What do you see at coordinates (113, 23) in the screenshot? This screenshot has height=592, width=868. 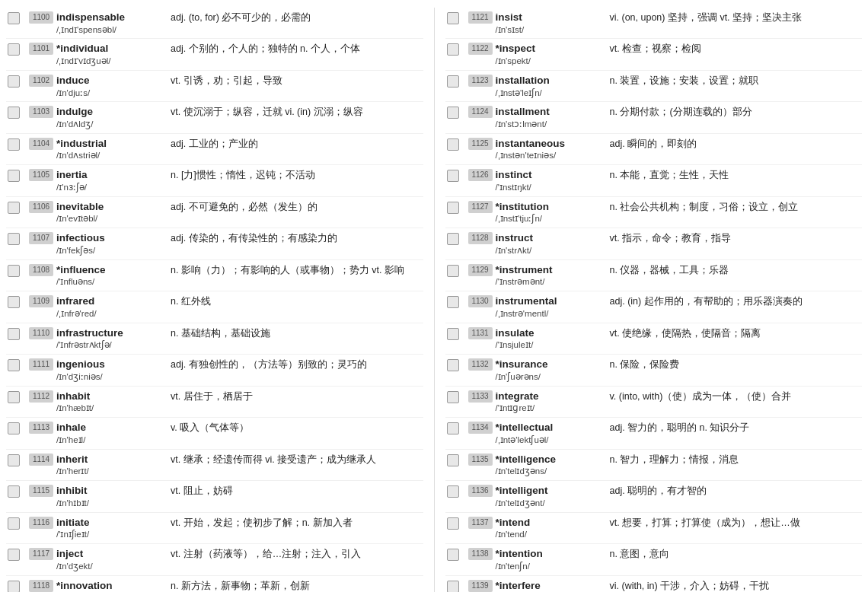 I see `entry-word-block: indispensable/ˌɪndɪ'spensəbl/` at bounding box center [113, 23].